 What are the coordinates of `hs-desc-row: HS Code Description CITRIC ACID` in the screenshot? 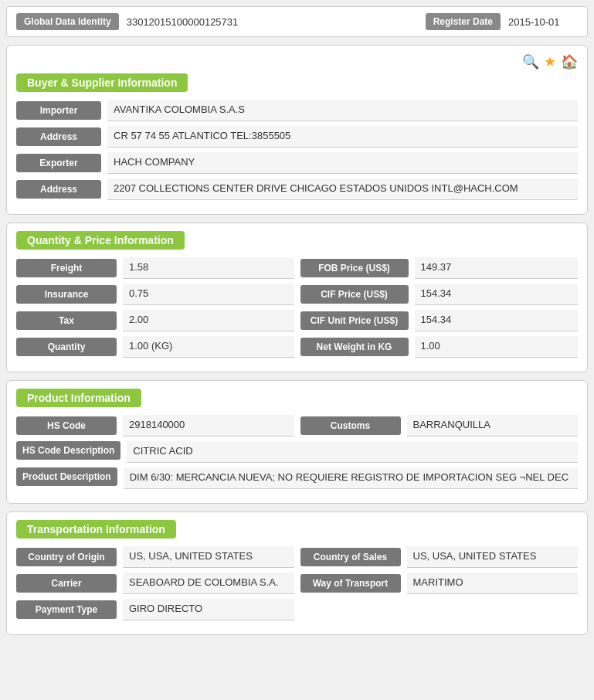 It's located at (297, 452).